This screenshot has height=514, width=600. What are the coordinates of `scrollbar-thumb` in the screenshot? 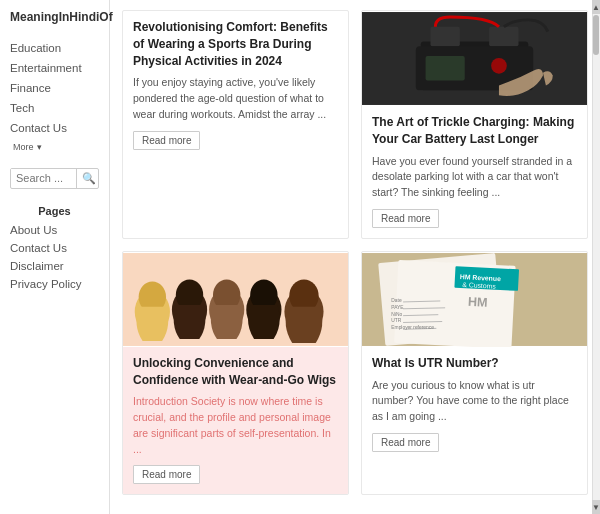 It's located at (596, 35).